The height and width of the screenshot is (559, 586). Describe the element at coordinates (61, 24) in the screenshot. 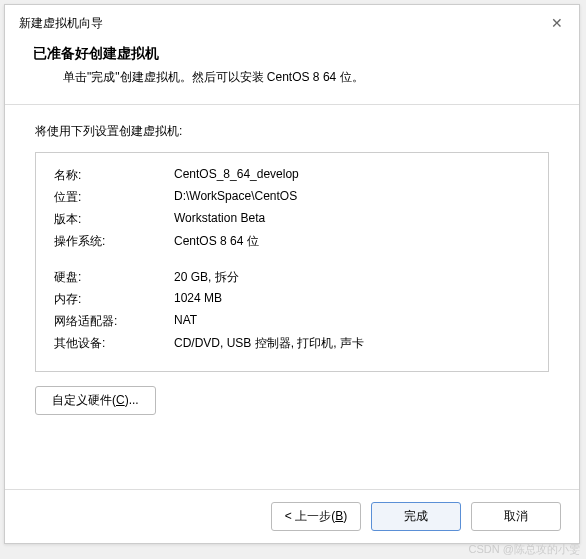

I see `window-title: 新建虚拟机向导` at that location.